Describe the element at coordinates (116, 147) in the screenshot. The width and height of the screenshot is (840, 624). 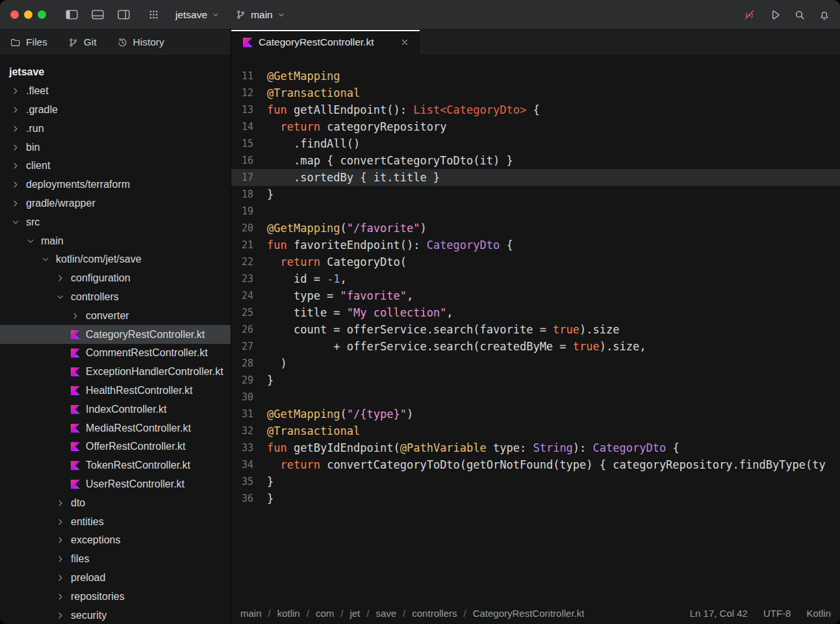
I see `tree-item: bin` at that location.